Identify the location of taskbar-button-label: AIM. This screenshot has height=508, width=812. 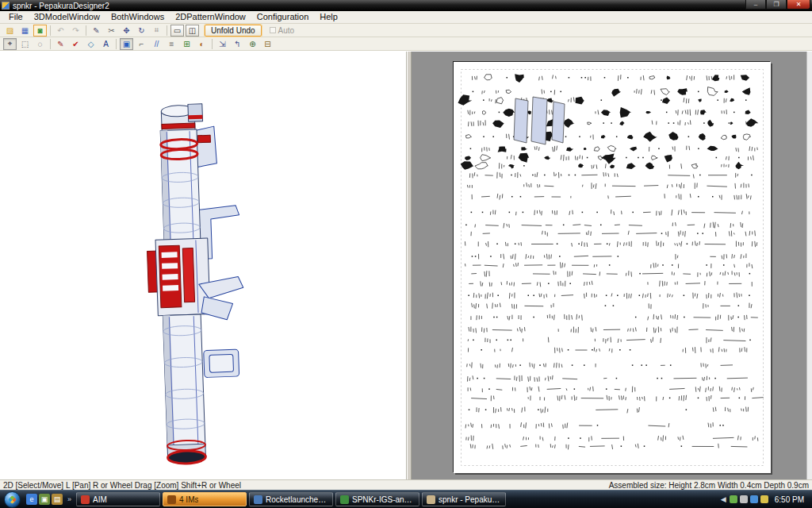
(100, 500).